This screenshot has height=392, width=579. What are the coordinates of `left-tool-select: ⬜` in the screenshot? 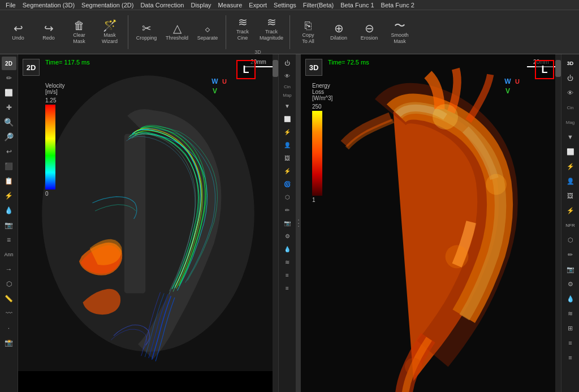 It's located at (9, 93).